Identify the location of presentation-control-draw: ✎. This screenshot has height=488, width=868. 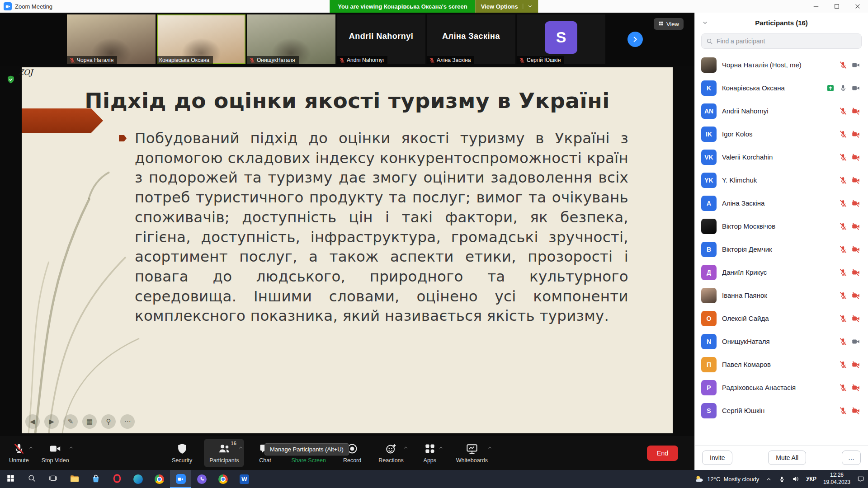
(71, 422).